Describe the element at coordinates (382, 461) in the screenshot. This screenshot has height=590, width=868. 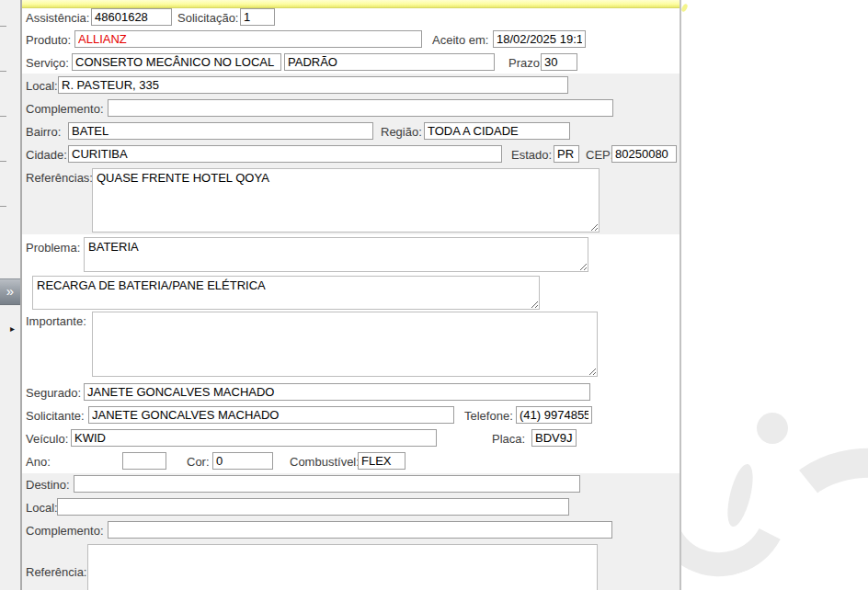
I see `combustivel-input` at that location.